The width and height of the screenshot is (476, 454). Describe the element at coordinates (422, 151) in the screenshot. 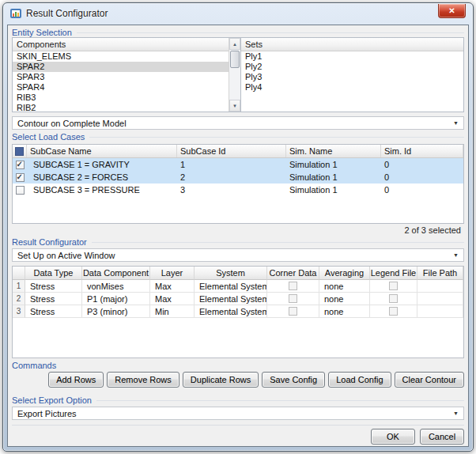

I see `column-header: Sim. Id` at that location.